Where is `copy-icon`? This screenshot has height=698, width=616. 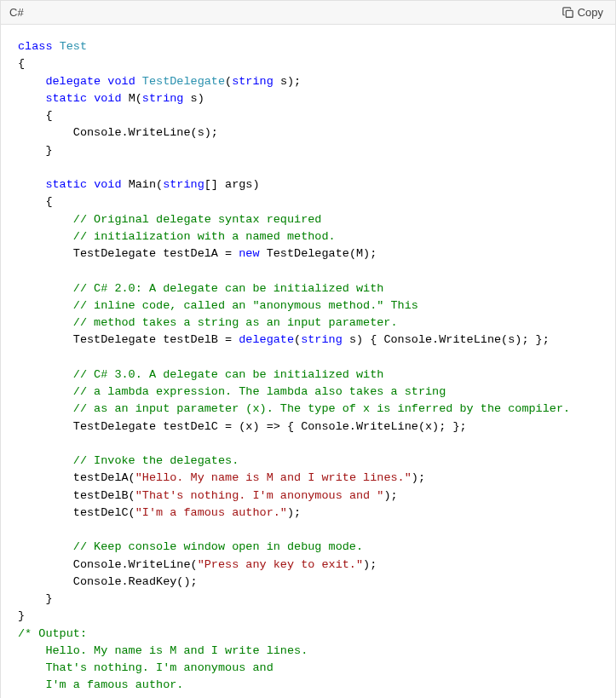 copy-icon is located at coordinates (568, 13).